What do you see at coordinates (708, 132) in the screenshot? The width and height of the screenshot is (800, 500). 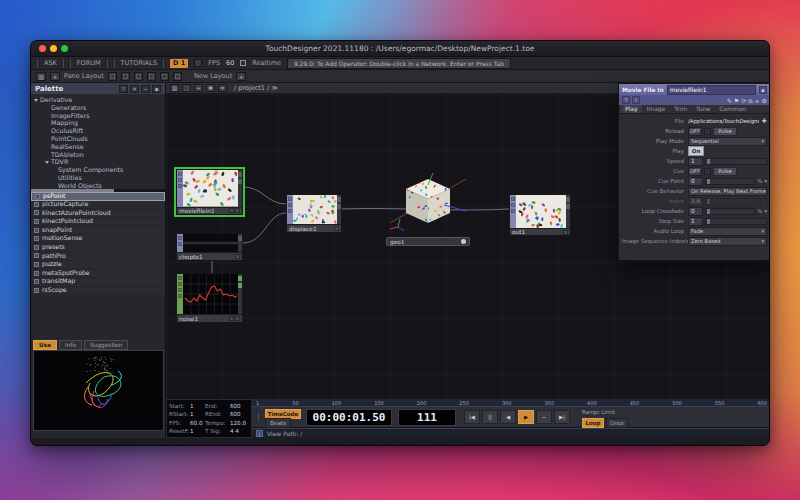 I see `reload-box` at bounding box center [708, 132].